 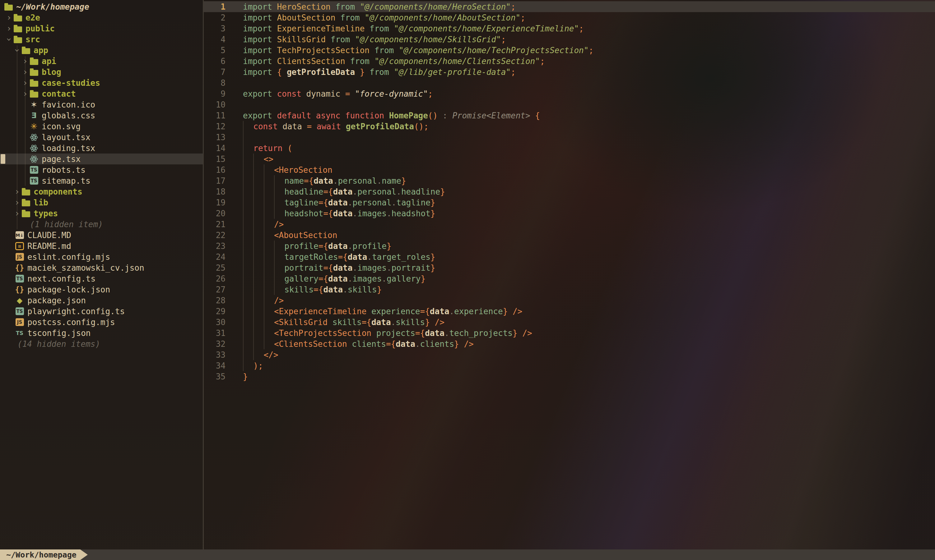 I want to click on tree-item-package.json: ◆package.json, so click(x=101, y=300).